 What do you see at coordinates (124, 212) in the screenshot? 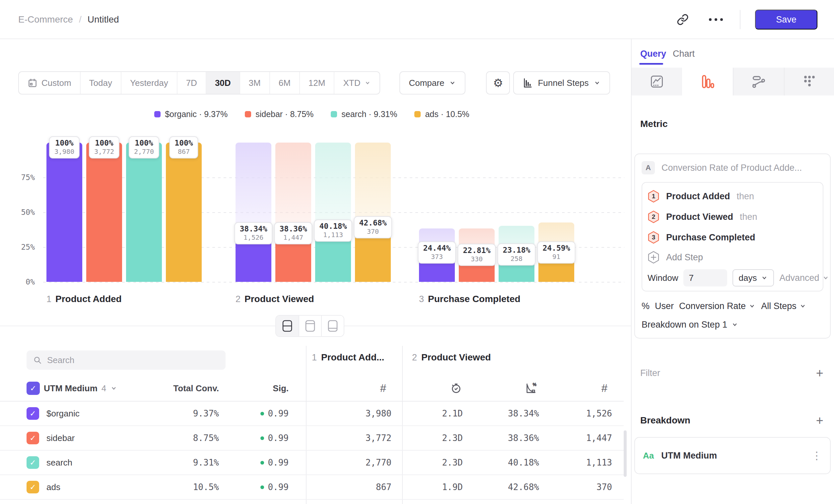
I see `funnel-step-group-1: 100%3,980100%3,772100%2,770100%867` at bounding box center [124, 212].